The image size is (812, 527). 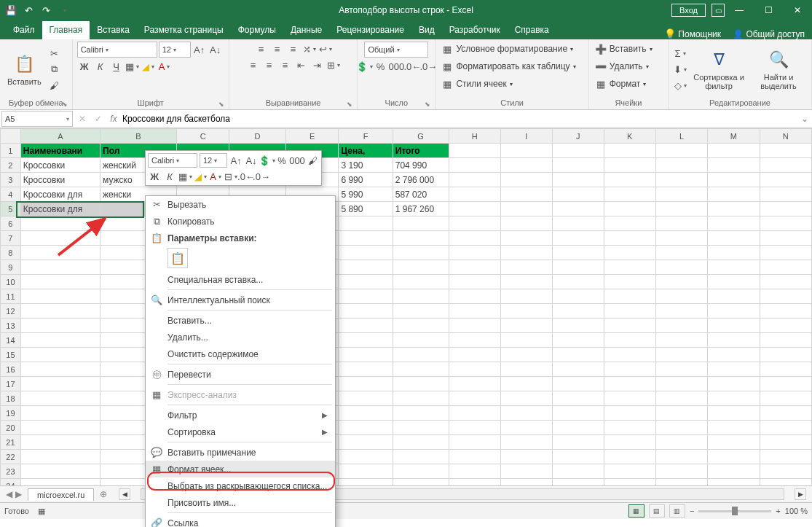 I want to click on row-header: 7, so click(x=11, y=238).